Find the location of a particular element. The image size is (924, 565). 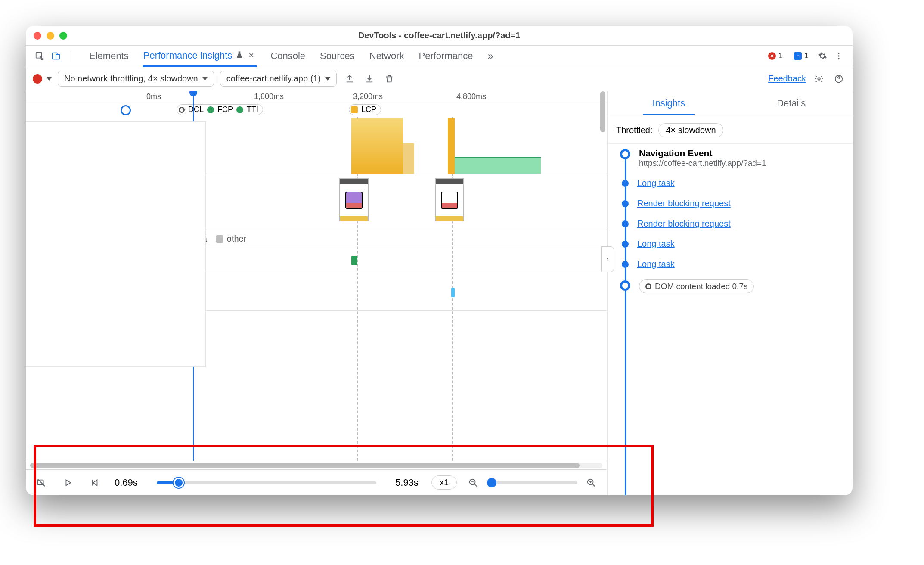

dcl-chip-label: DOM content loaded 0.7s is located at coordinates (701, 286).